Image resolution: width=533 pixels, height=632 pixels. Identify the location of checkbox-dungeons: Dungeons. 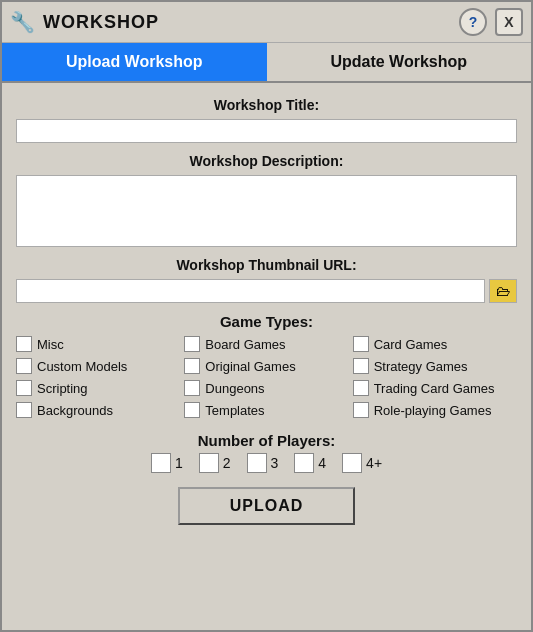
(266, 388).